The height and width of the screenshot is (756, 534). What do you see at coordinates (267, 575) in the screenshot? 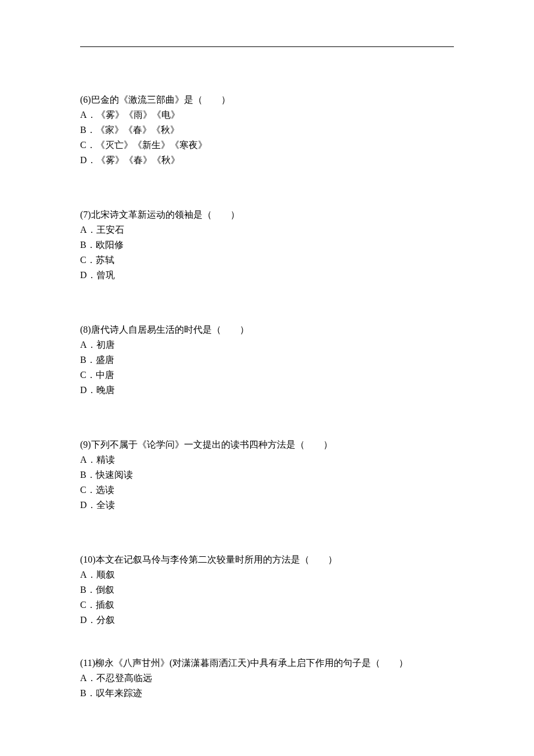
I see `option-a: A．顺叙` at bounding box center [267, 575].